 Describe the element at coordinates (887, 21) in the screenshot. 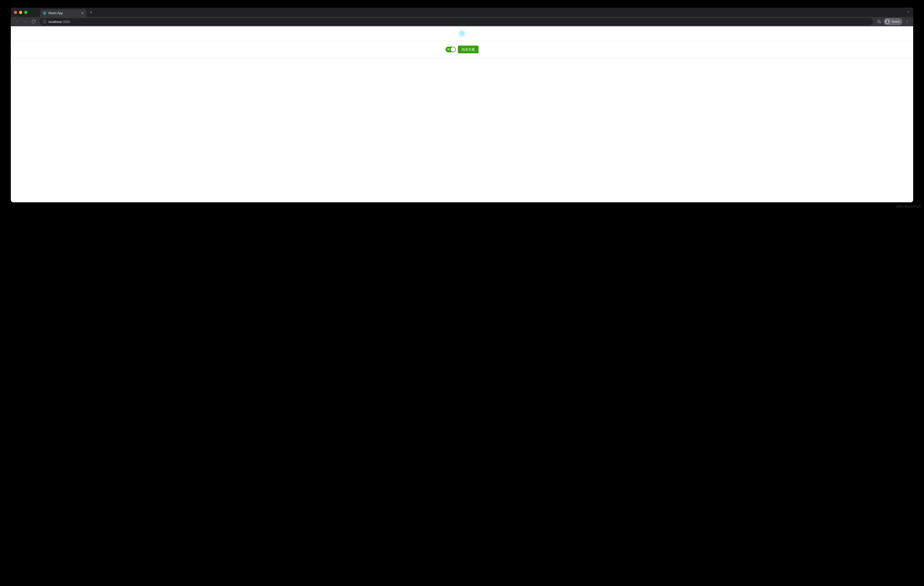

I see `profile-avatar-icon` at that location.